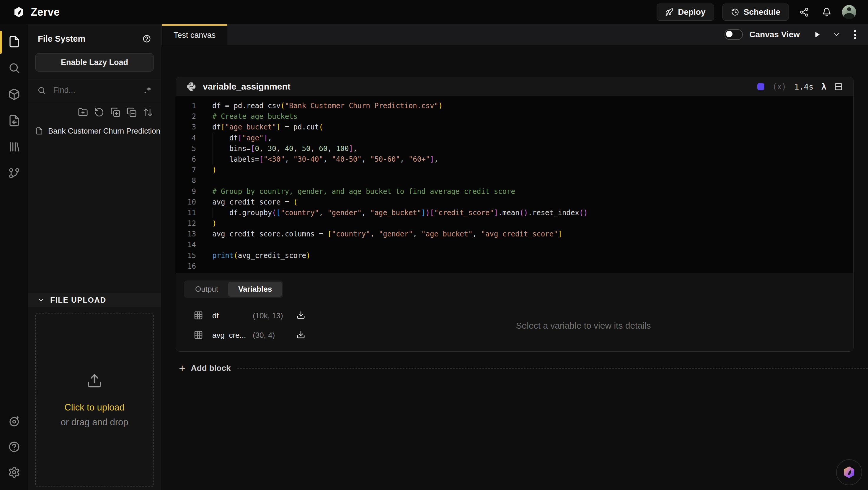 The width and height of the screenshot is (868, 490). What do you see at coordinates (755, 12) in the screenshot?
I see `schedule-button: Schedule` at bounding box center [755, 12].